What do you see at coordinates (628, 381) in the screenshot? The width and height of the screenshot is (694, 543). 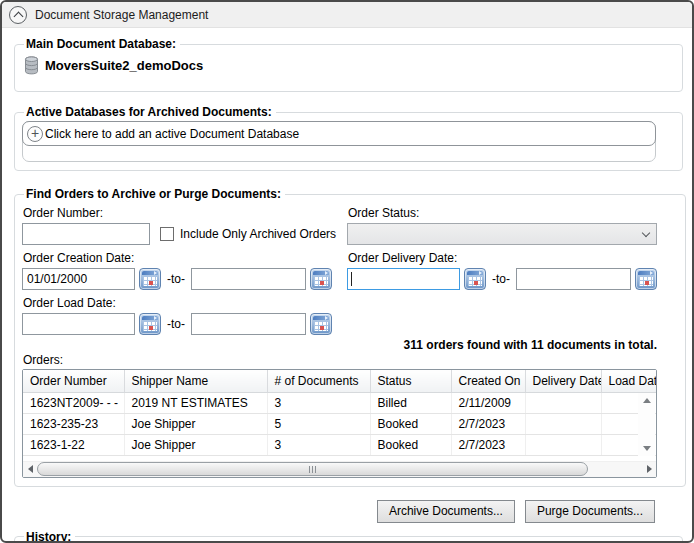 I see `column-header-load-date: Load Date` at bounding box center [628, 381].